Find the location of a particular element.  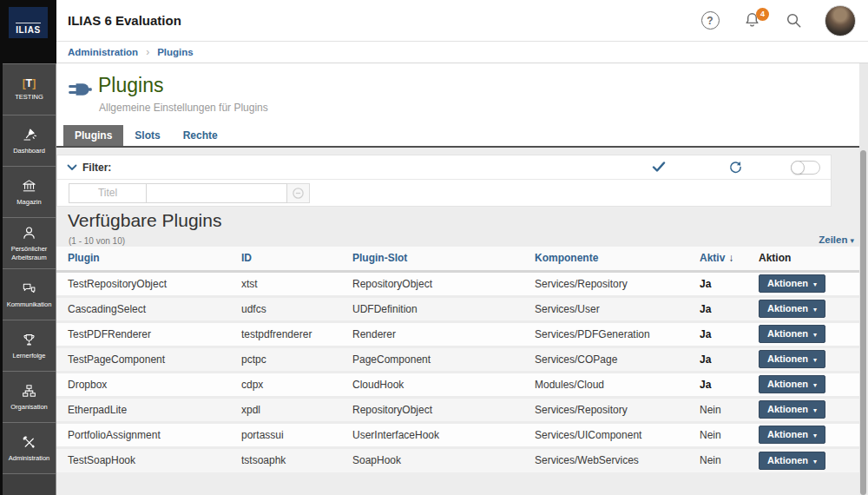

sidebar-item-label: Kommunikation is located at coordinates (30, 304).